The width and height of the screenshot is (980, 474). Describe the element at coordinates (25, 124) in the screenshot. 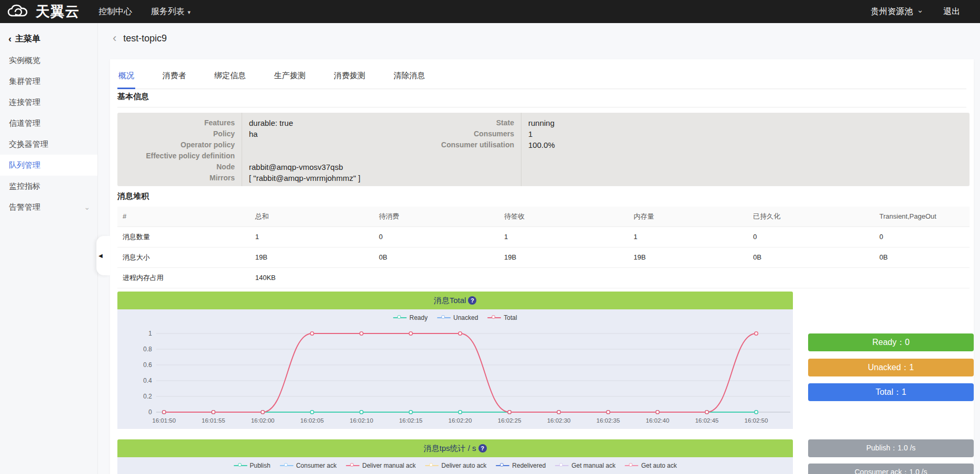

I see `sidebar-item-label: 信道管理` at that location.